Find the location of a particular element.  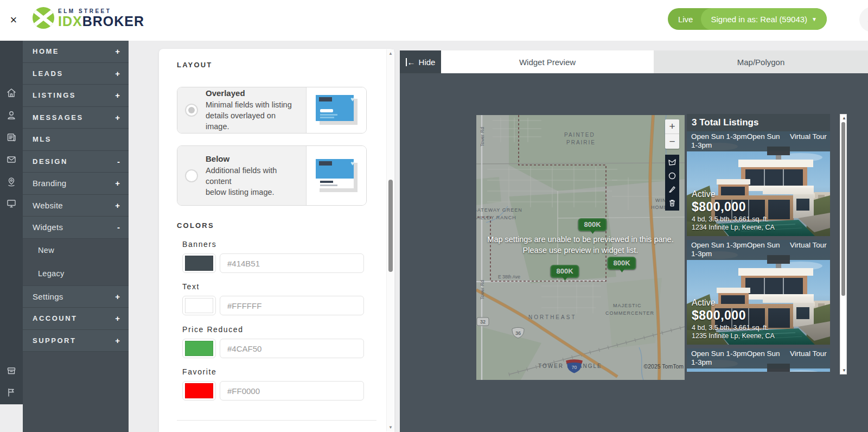

logo-idx: IDX is located at coordinates (71, 21).